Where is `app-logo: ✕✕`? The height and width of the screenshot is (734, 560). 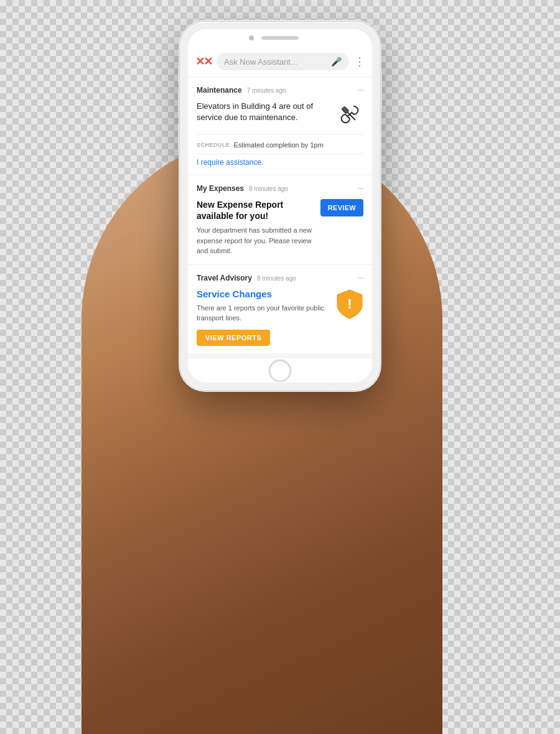 app-logo: ✕✕ is located at coordinates (203, 62).